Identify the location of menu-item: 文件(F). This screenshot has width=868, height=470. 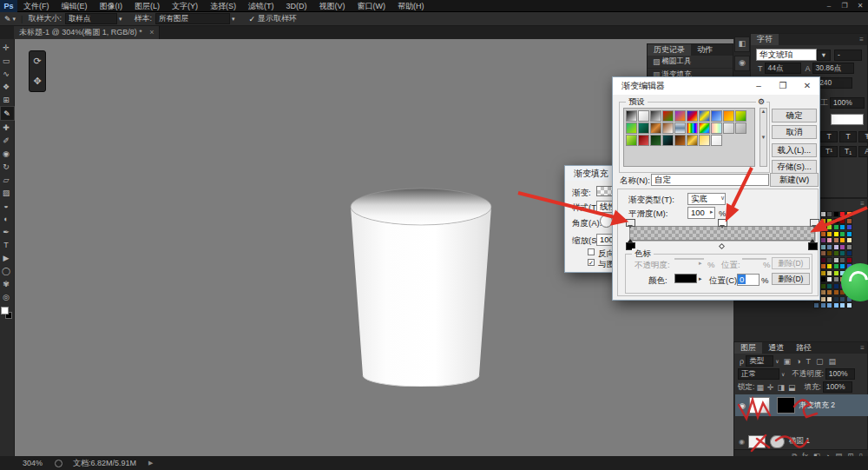
(36, 6).